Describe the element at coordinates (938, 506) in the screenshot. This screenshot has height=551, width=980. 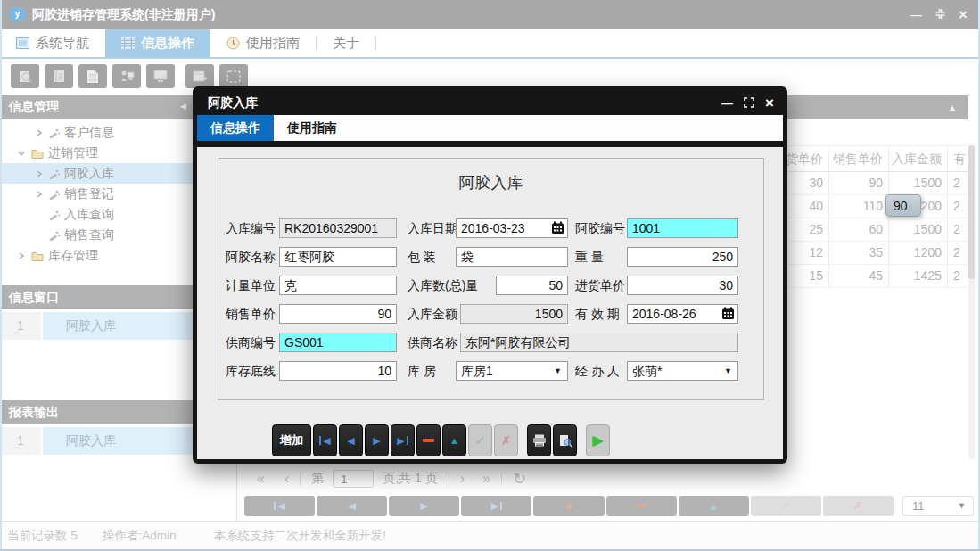
I see `page-size-select: 11 ▼` at that location.